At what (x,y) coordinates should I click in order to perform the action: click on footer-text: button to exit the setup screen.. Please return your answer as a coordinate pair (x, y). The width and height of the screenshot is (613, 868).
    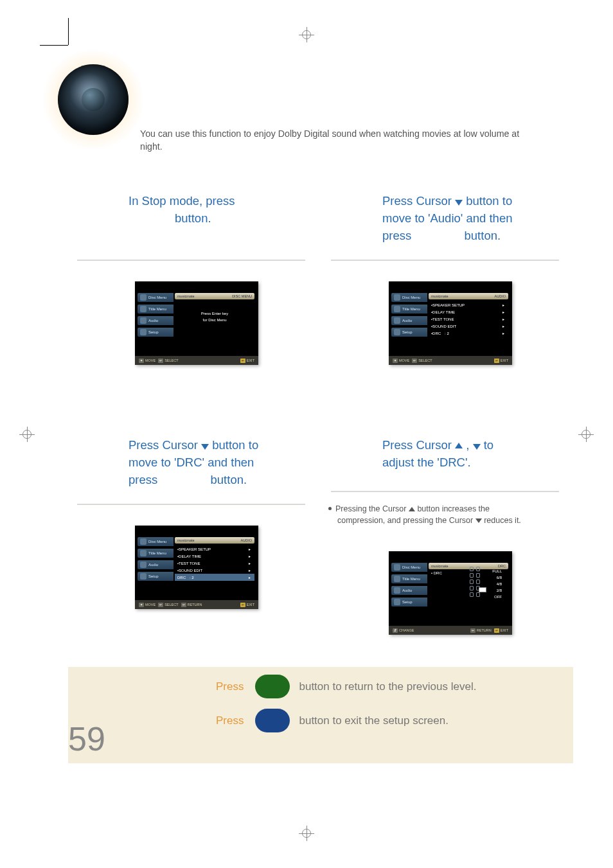
    Looking at the image, I should click on (373, 721).